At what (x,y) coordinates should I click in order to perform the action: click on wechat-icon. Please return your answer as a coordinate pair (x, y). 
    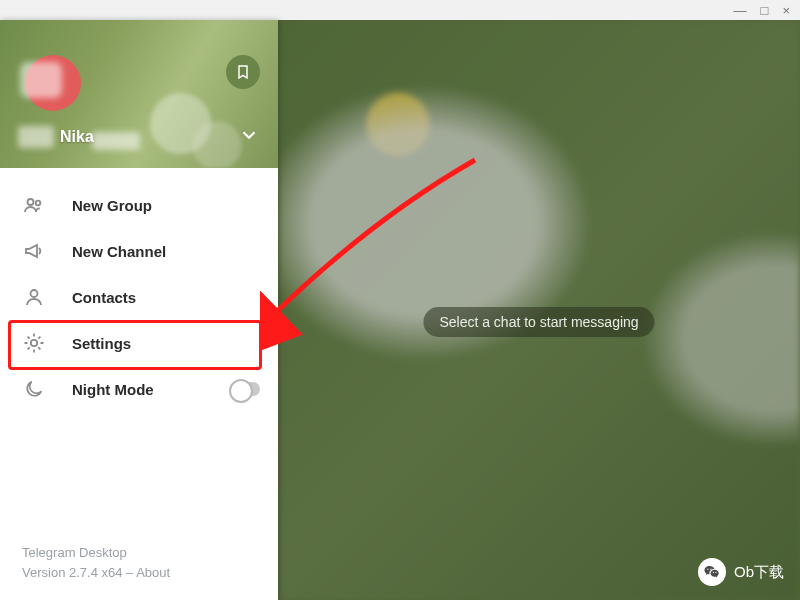
    Looking at the image, I should click on (712, 572).